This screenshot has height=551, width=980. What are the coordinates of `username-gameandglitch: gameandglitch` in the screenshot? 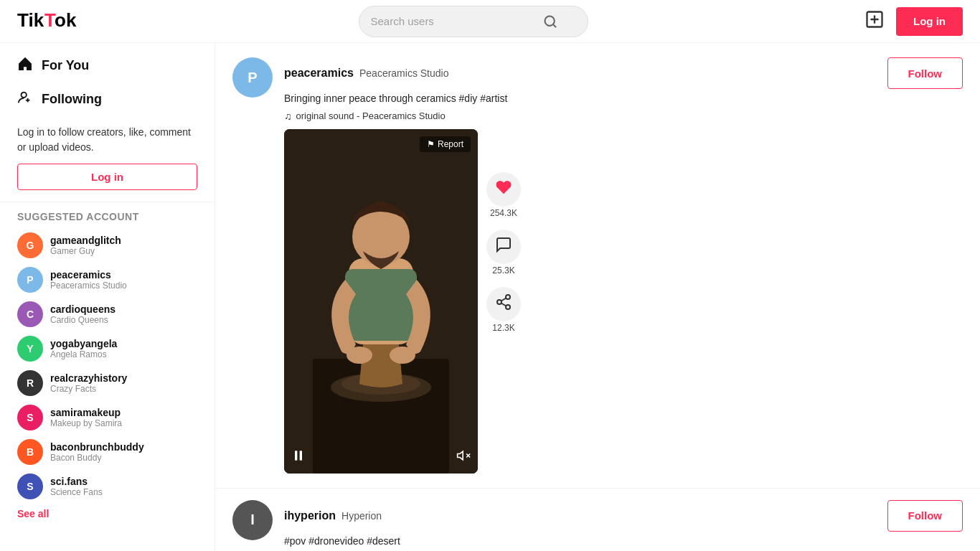 It's located at (123, 240).